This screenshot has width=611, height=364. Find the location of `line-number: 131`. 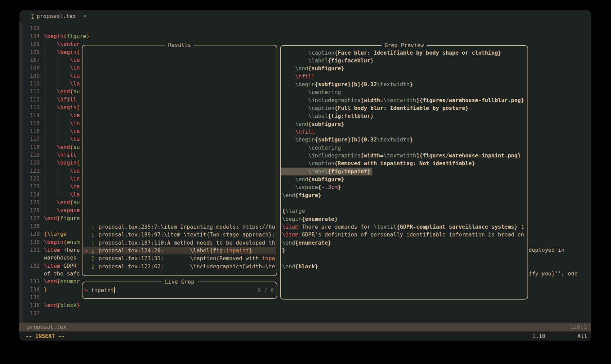

line-number: 131 is located at coordinates (32, 250).